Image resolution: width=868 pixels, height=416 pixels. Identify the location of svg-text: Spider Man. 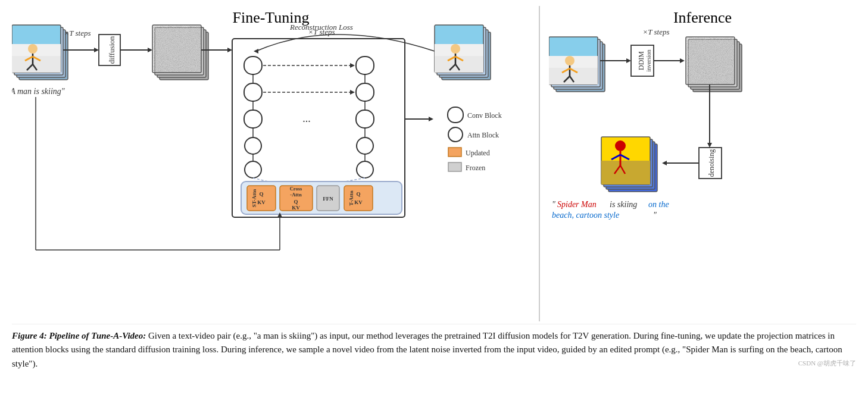
(577, 205).